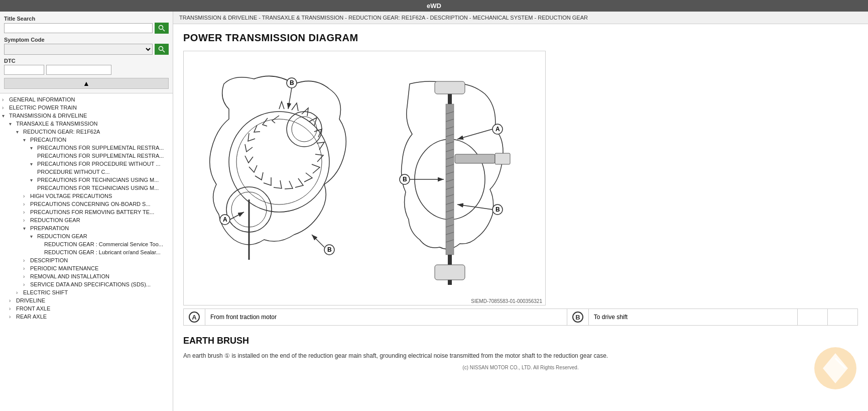  Describe the element at coordinates (86, 99) in the screenshot. I see `nav-item: ›GENERAL INFORMATION` at that location.